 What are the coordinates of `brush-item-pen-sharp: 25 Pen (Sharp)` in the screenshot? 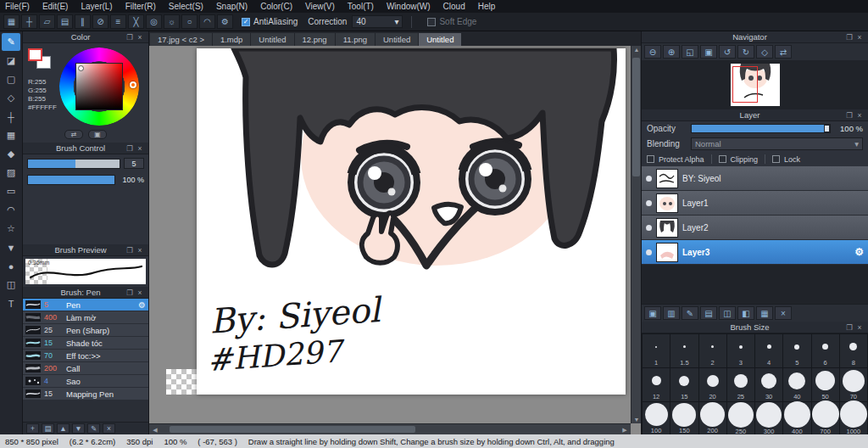 It's located at (86, 331).